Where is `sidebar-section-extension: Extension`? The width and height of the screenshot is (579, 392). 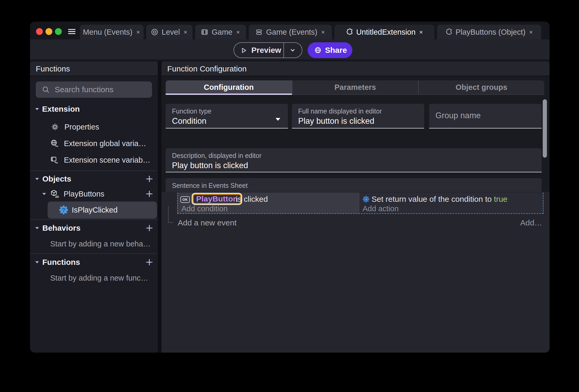
sidebar-section-extension: Extension is located at coordinates (94, 109).